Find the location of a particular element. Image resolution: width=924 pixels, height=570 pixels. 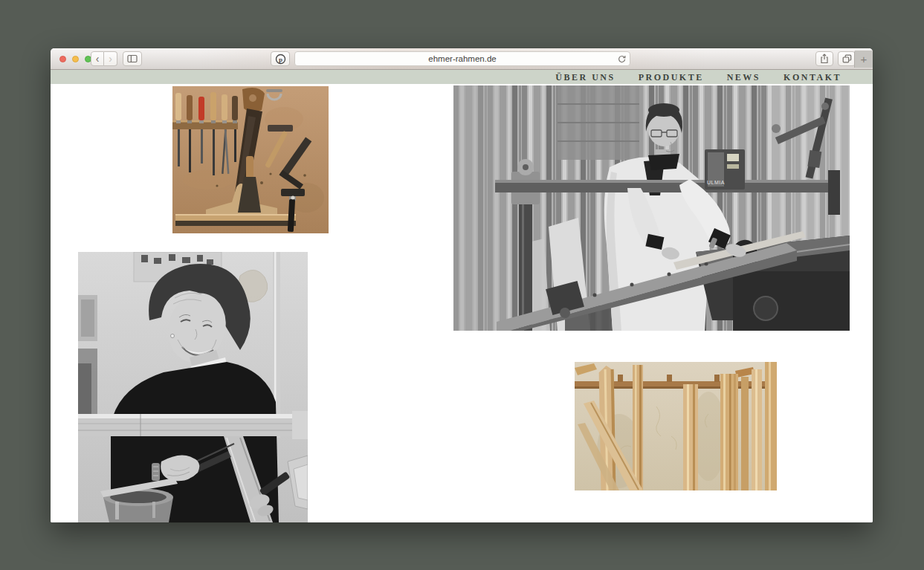

tools-wall-illustration is located at coordinates (251, 160).